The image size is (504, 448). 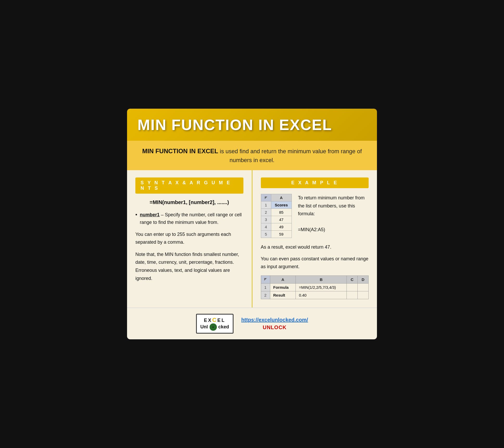 What do you see at coordinates (333, 216) in the screenshot?
I see `example-description: To return minimum number from the list o…` at bounding box center [333, 216].